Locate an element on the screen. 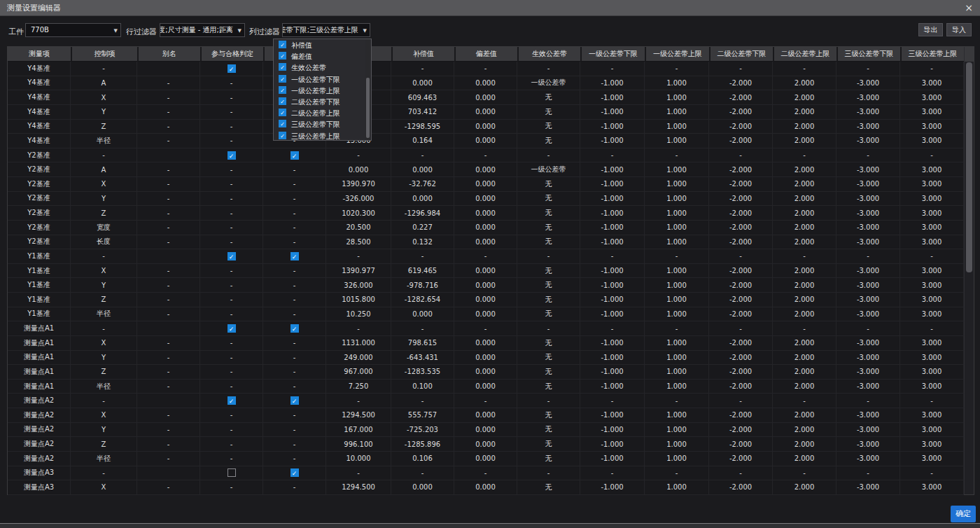 The height and width of the screenshot is (528, 980). table-cell: 测量点A2 is located at coordinates (39, 401).